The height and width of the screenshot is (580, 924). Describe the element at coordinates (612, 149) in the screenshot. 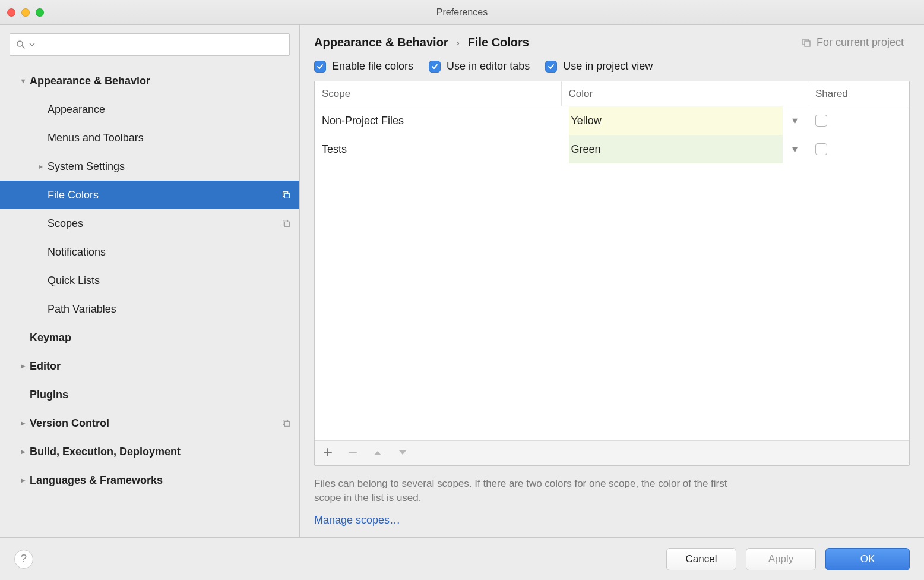

I see `table-row: TestsGreen▾` at that location.